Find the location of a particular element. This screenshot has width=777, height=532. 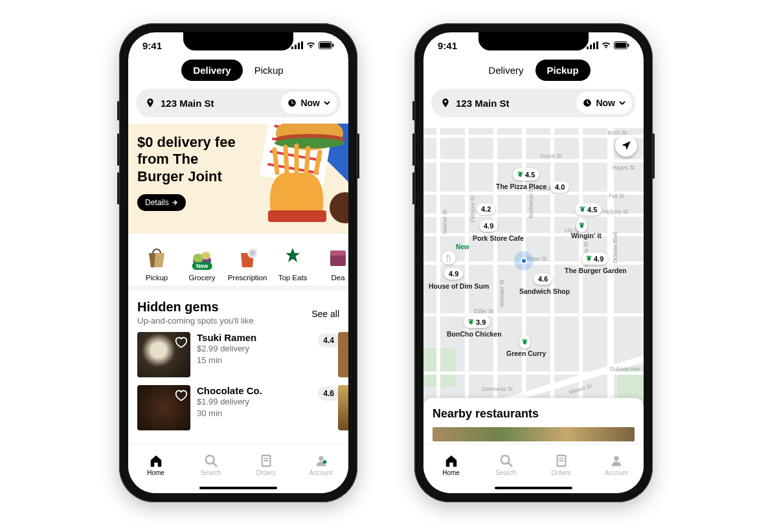

category-prescription: Prescription is located at coordinates (247, 262).